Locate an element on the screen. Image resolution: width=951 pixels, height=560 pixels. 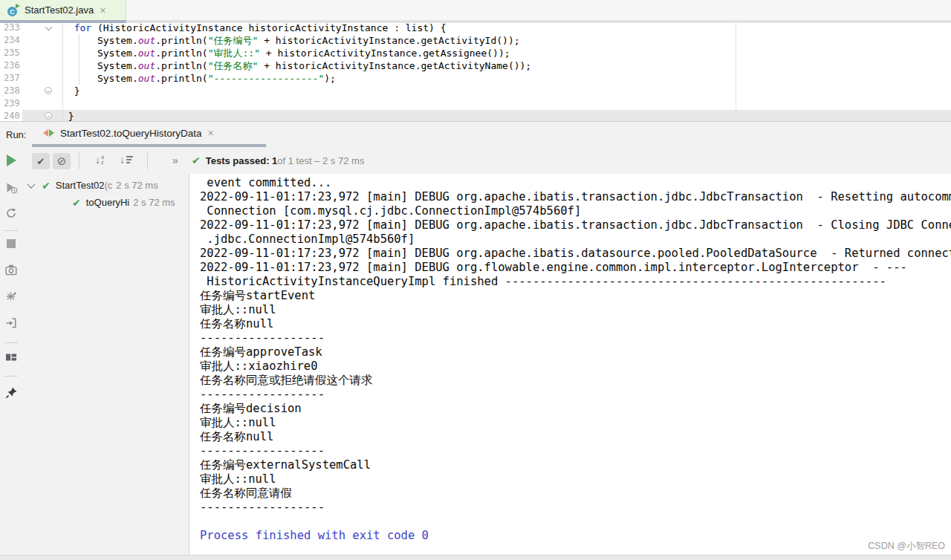
pin-tab-button is located at coordinates (11, 392).